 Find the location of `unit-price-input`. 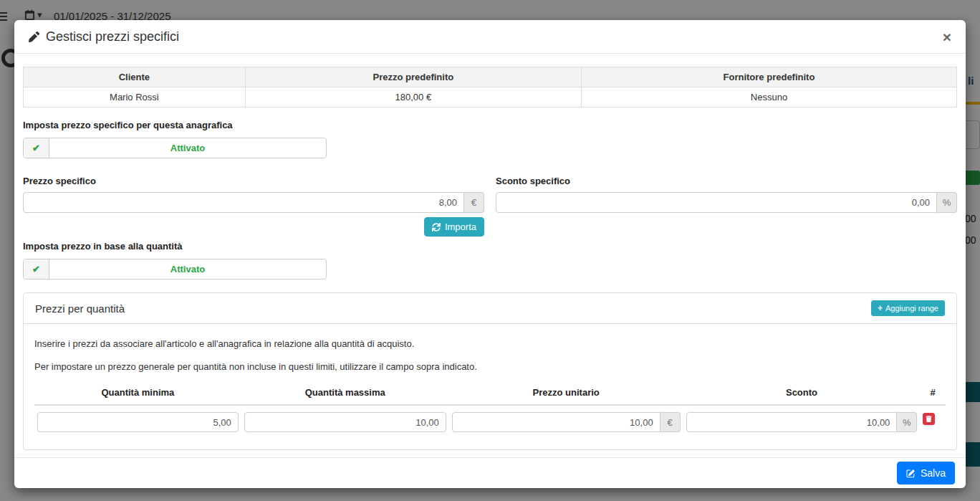

unit-price-input is located at coordinates (556, 422).